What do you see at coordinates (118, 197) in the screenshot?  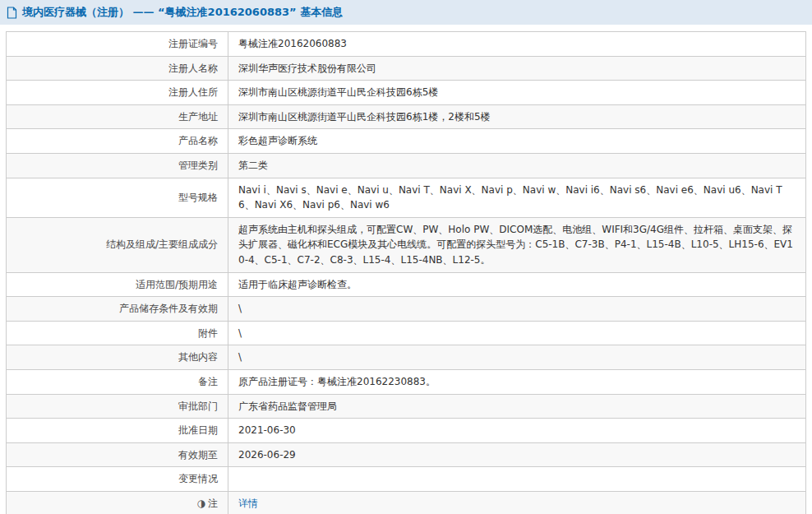 I see `row-label: 型号规格` at bounding box center [118, 197].